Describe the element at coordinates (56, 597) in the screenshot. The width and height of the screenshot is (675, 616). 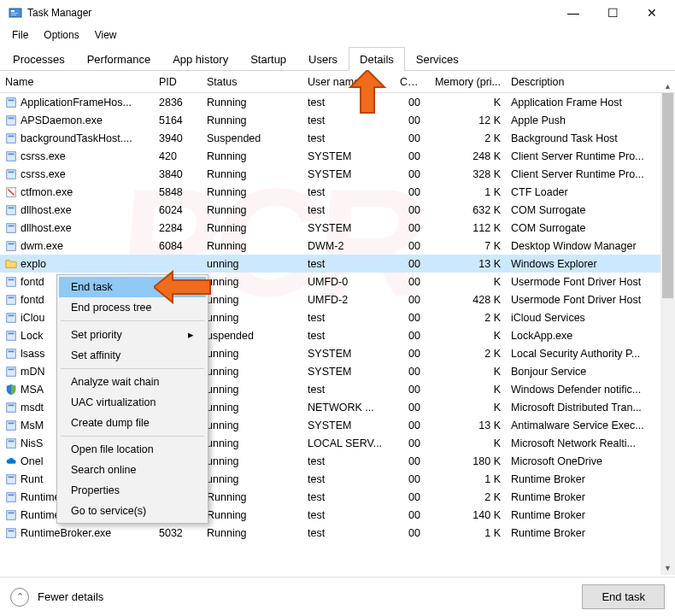
I see `fewer-details-toggle: ⌃ Fewer details` at that location.